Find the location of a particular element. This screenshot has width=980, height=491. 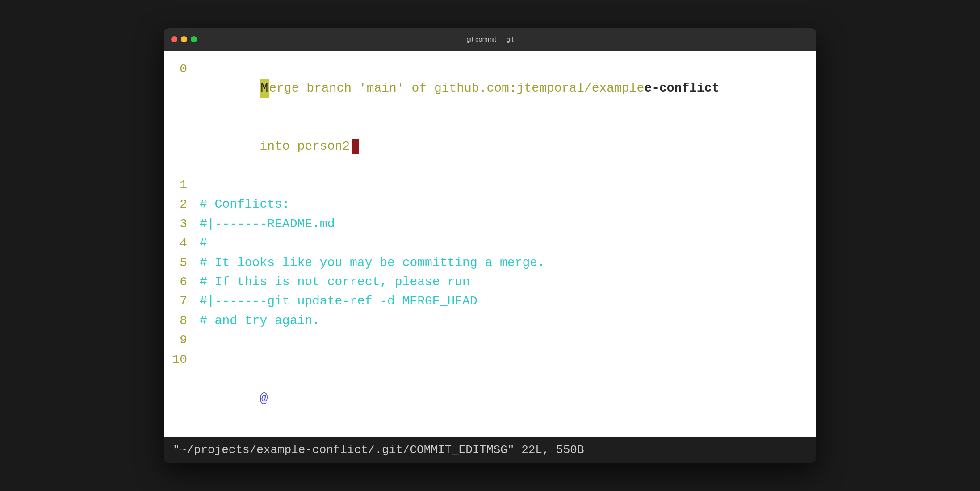

line-number-6: 6 is located at coordinates (182, 282).